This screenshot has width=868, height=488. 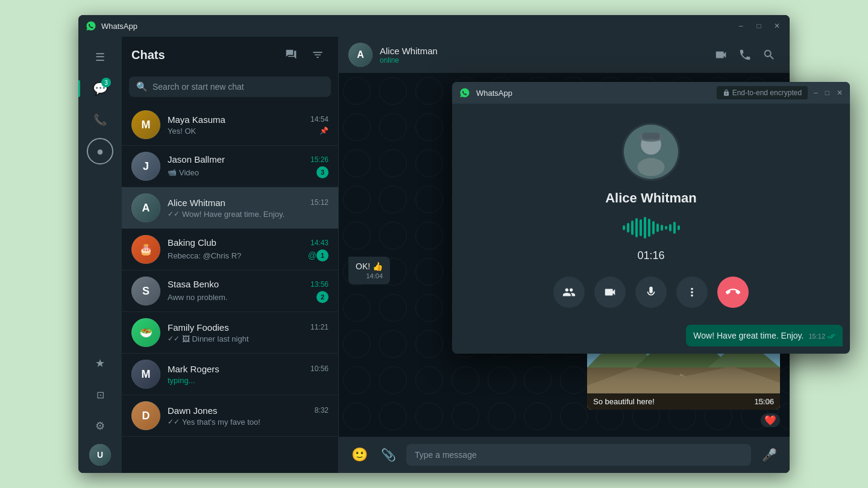 I want to click on ok-thumb-text: OK! 👍, so click(x=369, y=266).